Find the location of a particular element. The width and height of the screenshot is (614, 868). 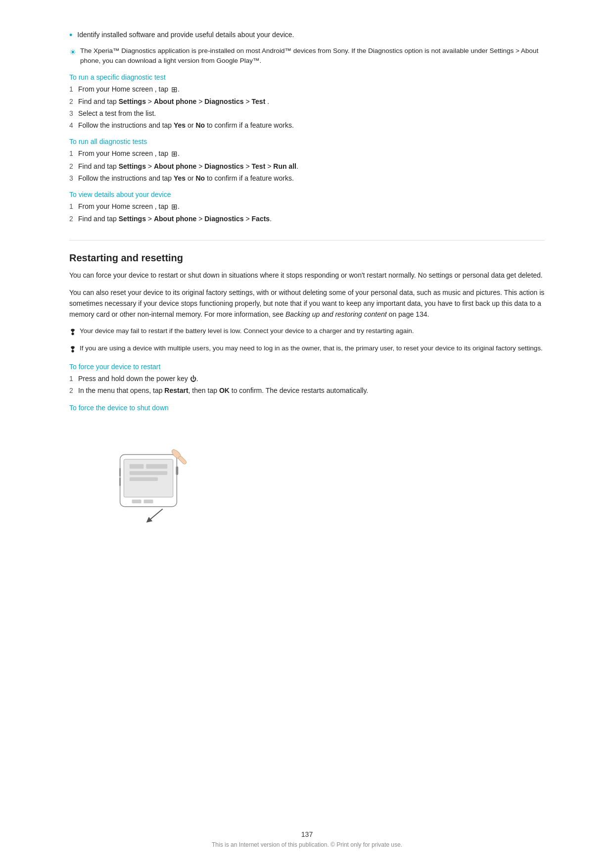

device-illustration is located at coordinates (148, 466).